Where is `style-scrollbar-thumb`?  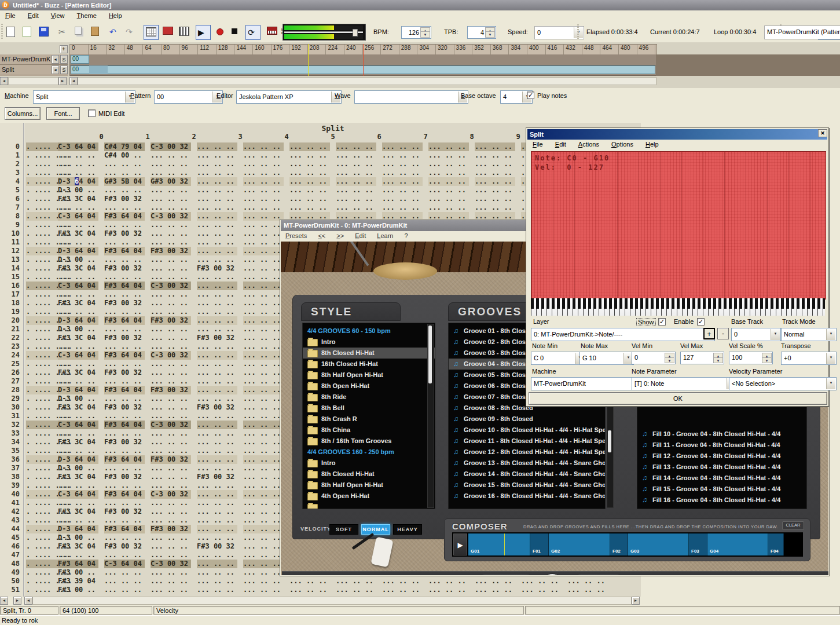
style-scrollbar-thumb is located at coordinates (430, 354).